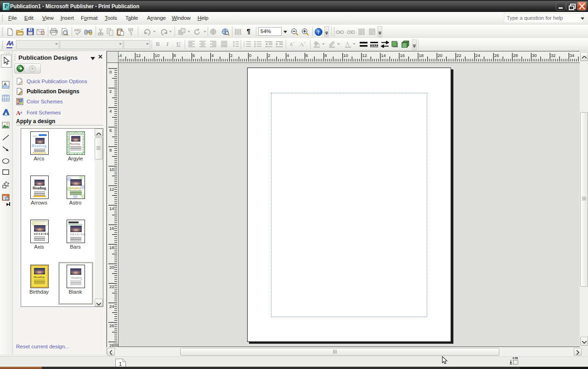 The height and width of the screenshot is (369, 588). What do you see at coordinates (120, 364) in the screenshot?
I see `svg-text: 1` at bounding box center [120, 364].